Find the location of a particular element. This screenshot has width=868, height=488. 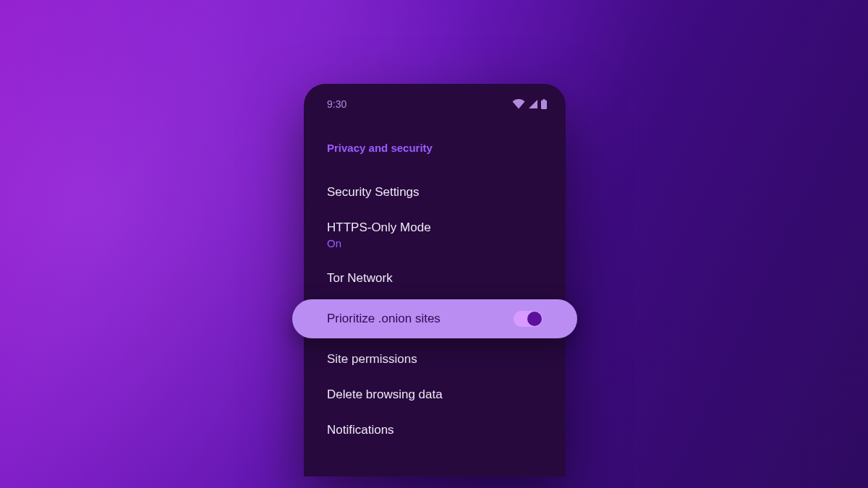

section-header-privacy-security: Privacy and security is located at coordinates (435, 147).